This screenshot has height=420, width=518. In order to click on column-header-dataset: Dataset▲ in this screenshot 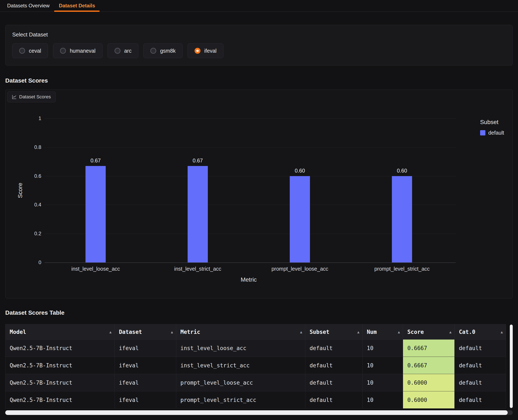, I will do `click(145, 332)`.